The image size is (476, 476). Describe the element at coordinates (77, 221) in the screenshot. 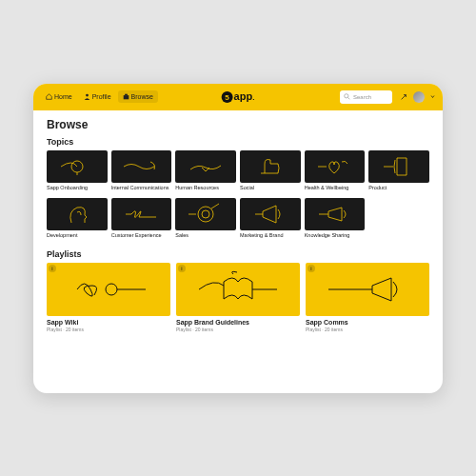

I see `topic-card: Development` at that location.